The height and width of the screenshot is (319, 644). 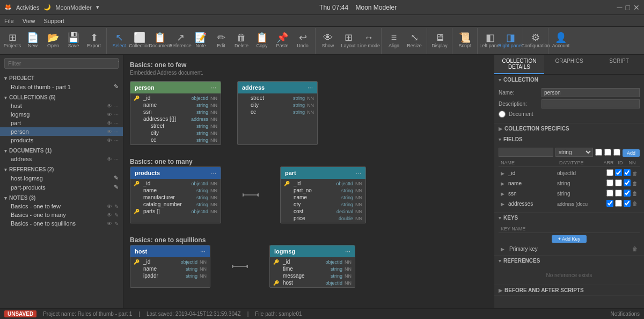 I want to click on project-edit-icon: ✎, so click(x=116, y=87).